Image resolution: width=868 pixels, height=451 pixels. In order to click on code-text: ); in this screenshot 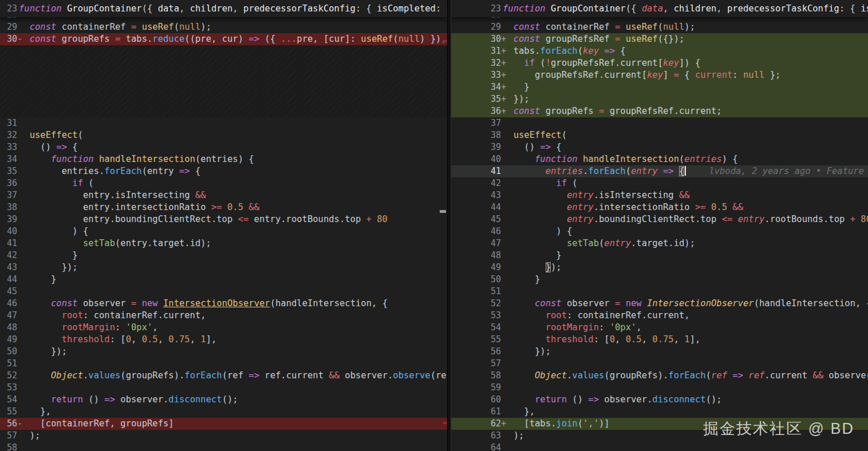, I will do `click(232, 436)`.